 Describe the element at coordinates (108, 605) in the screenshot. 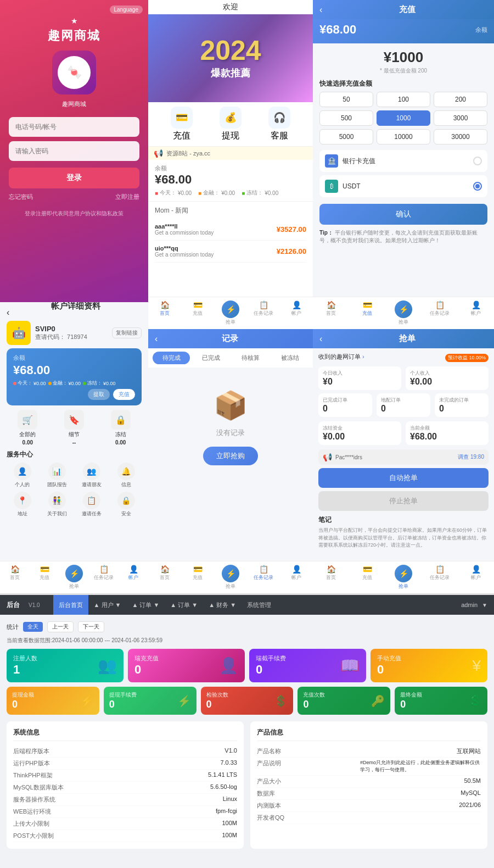

I see `admin-nav-users: ▲ 用户 ▼` at that location.